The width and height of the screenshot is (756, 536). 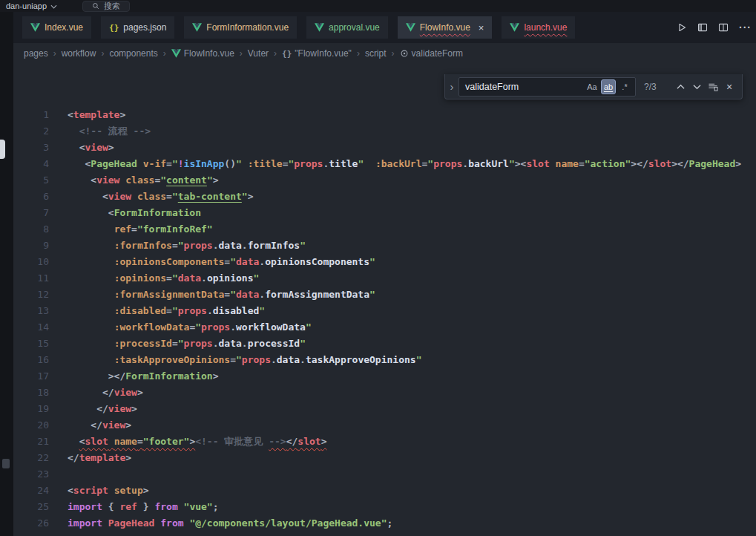 I want to click on line-number: 19, so click(x=31, y=409).